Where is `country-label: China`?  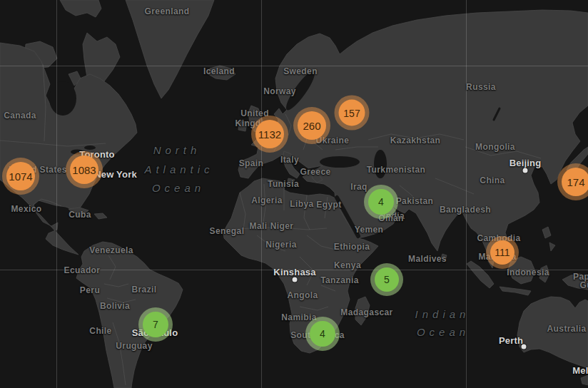 country-label: China is located at coordinates (492, 180).